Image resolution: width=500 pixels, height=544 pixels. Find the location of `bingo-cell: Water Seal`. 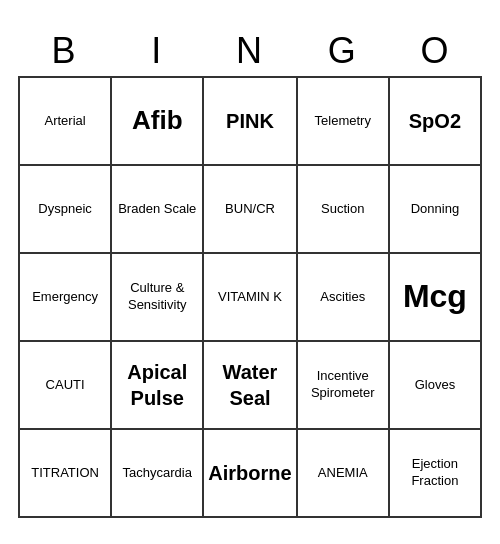

bingo-cell: Water Seal is located at coordinates (250, 386).